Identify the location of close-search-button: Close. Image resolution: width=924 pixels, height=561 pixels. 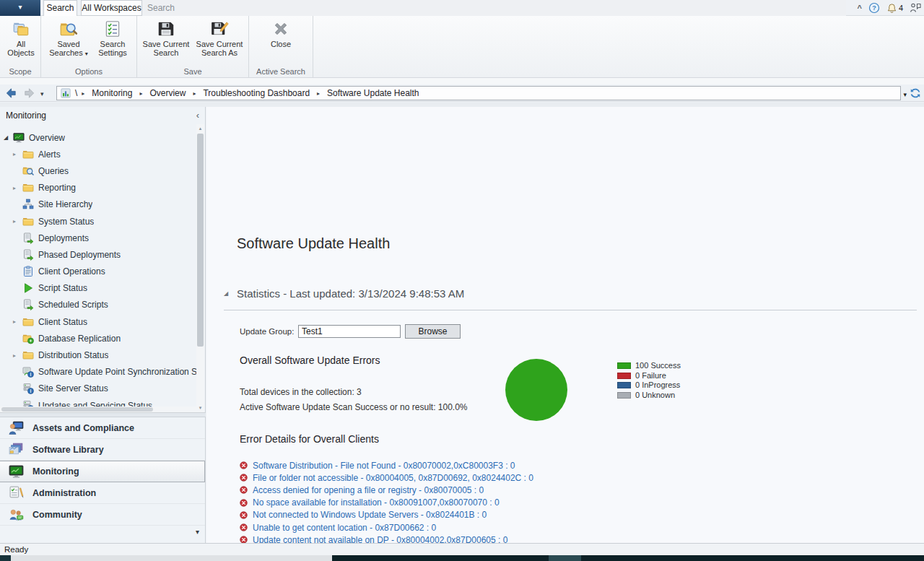
(281, 33).